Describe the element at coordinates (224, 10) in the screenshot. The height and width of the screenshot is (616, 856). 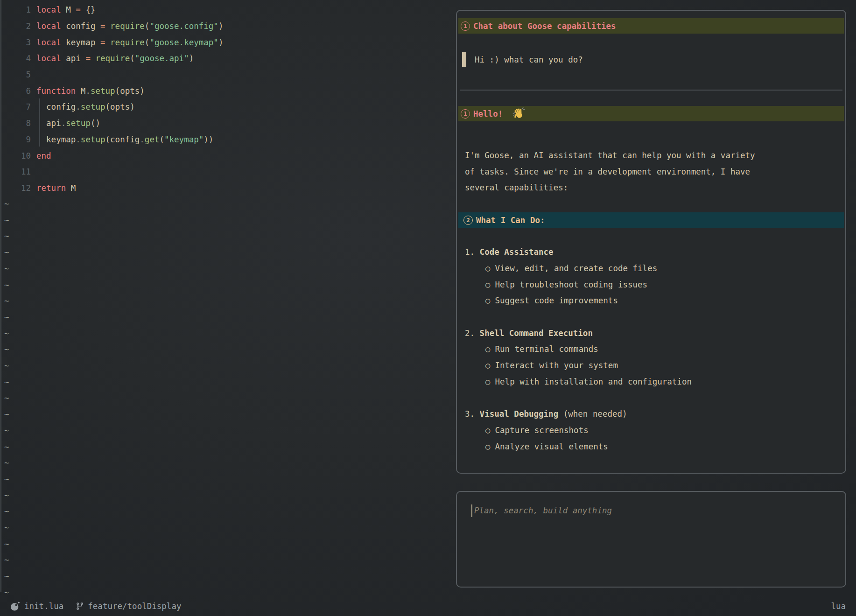
I see `code-line: 1local M = {}` at that location.